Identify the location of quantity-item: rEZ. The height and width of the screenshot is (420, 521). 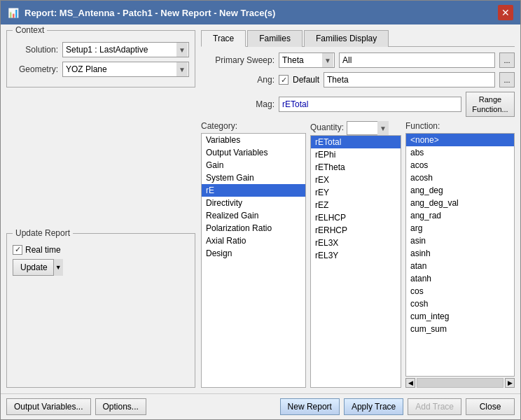
(356, 205).